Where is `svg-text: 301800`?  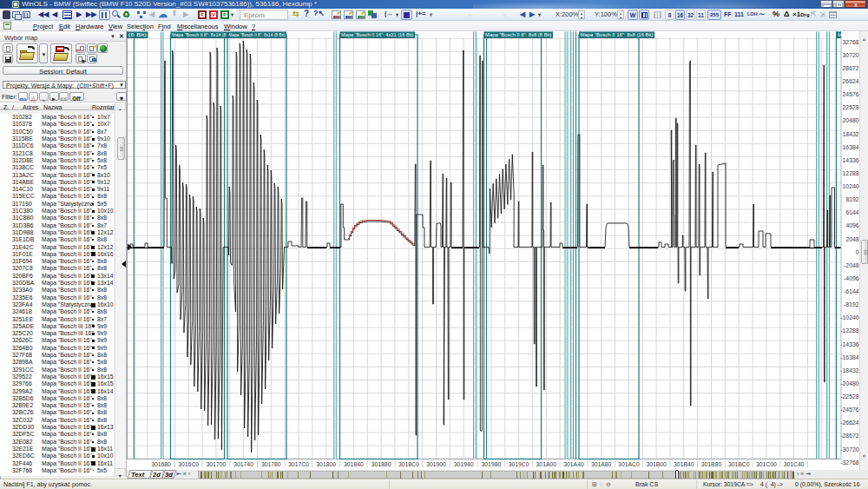 svg-text: 301800 is located at coordinates (326, 464).